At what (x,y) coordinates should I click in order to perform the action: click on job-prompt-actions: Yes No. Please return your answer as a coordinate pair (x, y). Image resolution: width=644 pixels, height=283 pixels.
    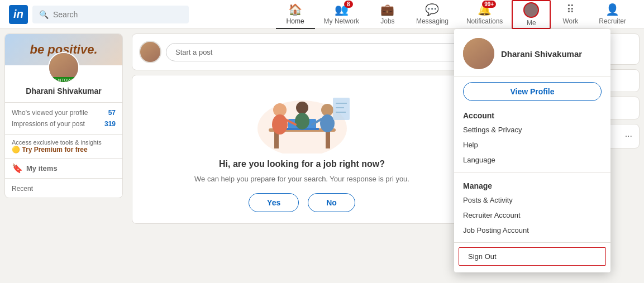
    Looking at the image, I should click on (302, 203).